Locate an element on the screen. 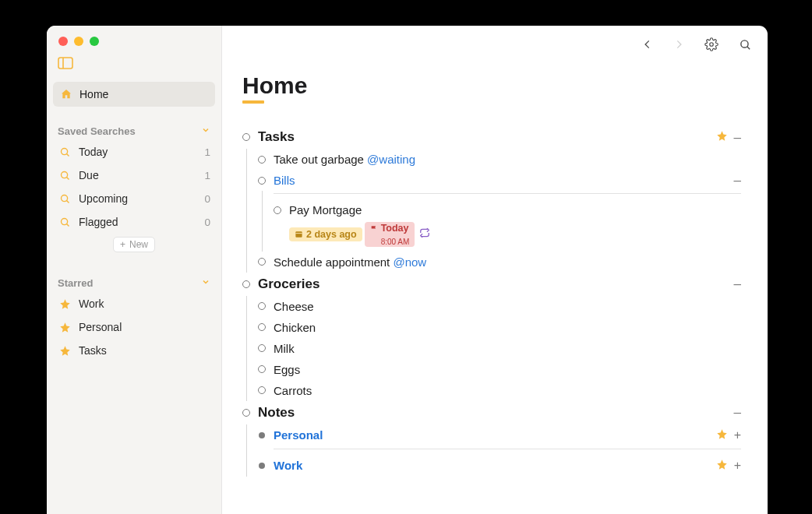 This screenshot has width=812, height=514. title-underline is located at coordinates (253, 102).